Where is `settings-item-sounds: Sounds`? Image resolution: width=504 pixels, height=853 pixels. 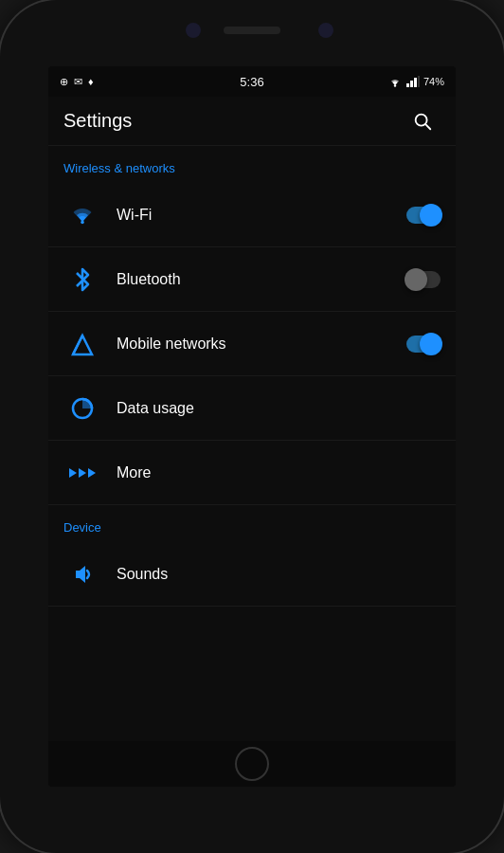
settings-item-sounds: Sounds is located at coordinates (252, 574).